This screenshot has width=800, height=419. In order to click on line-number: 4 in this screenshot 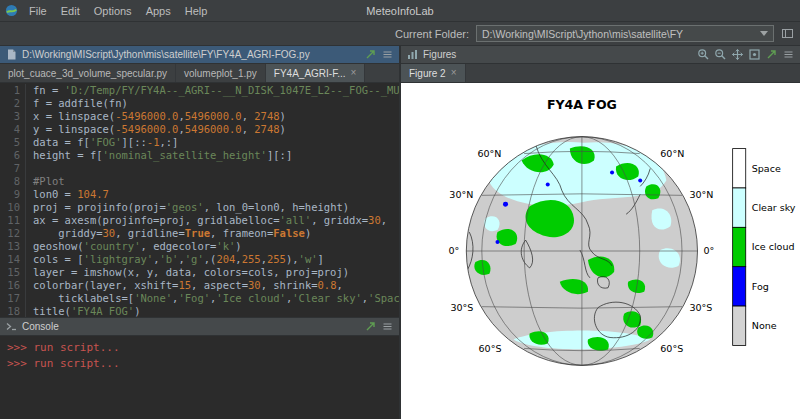, I will do `click(13, 130)`.